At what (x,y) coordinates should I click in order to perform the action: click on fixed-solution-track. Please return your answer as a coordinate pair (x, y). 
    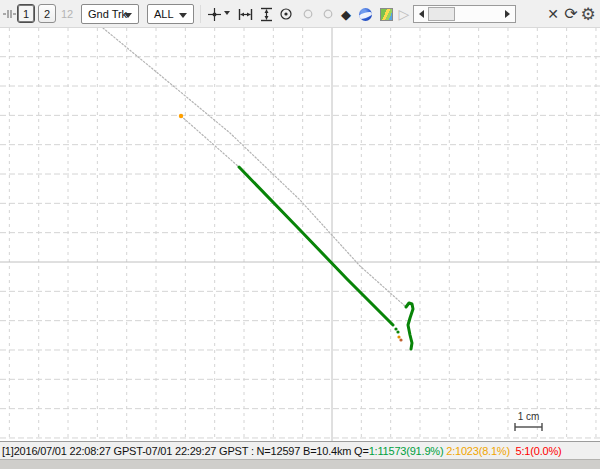
    Looking at the image, I should click on (316, 246).